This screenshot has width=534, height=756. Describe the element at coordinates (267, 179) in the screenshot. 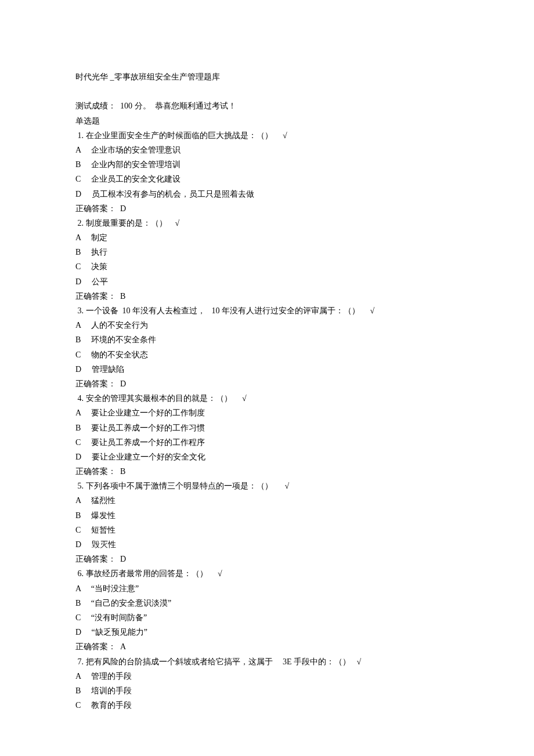

I see `option-row: C 企业员工的安全文化建设` at that location.